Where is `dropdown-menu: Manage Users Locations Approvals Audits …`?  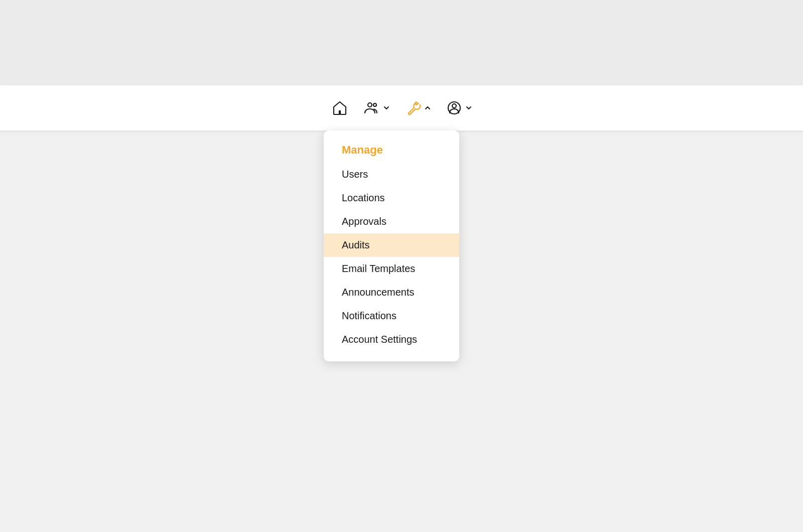
dropdown-menu: Manage Users Locations Approvals Audits … is located at coordinates (391, 246).